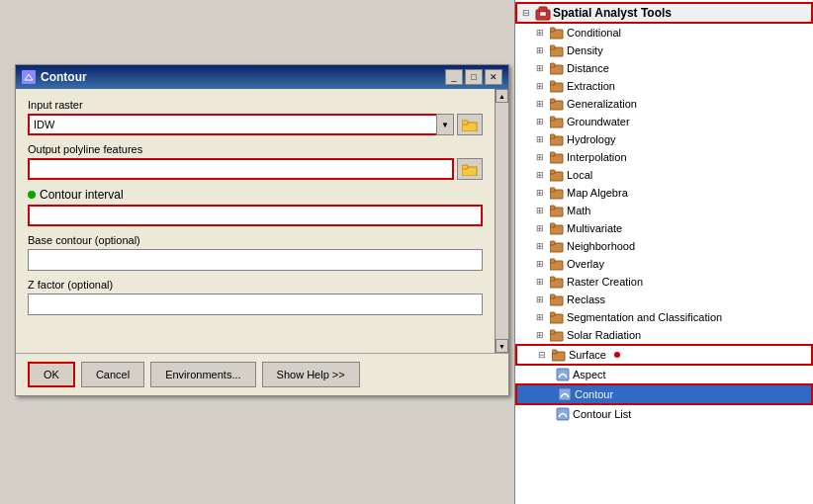 This screenshot has height=504, width=813. I want to click on tree-item-label: Aspect, so click(589, 375).